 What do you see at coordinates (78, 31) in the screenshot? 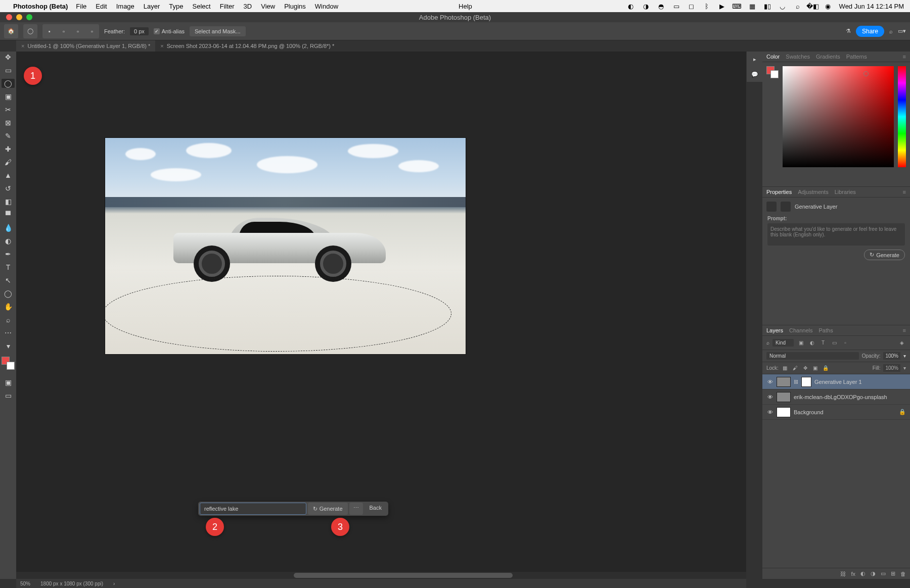
I see `subtract-selection-icon: ▫` at bounding box center [78, 31].